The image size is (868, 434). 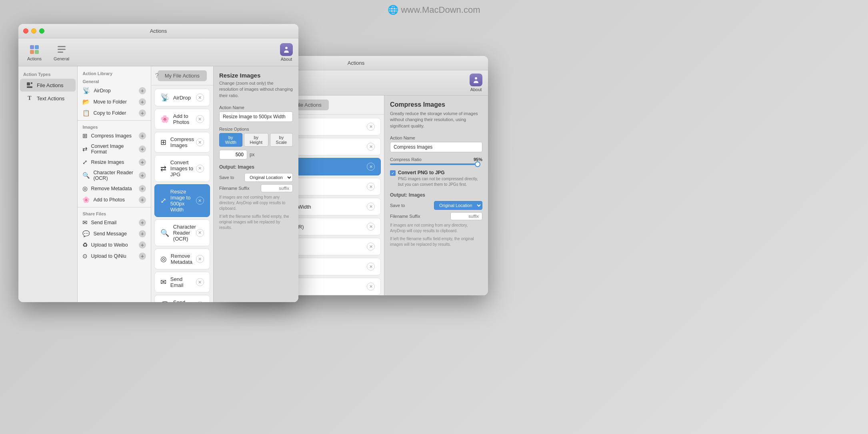 I want to click on main-top-bar: ? My File Actions, so click(x=182, y=76).